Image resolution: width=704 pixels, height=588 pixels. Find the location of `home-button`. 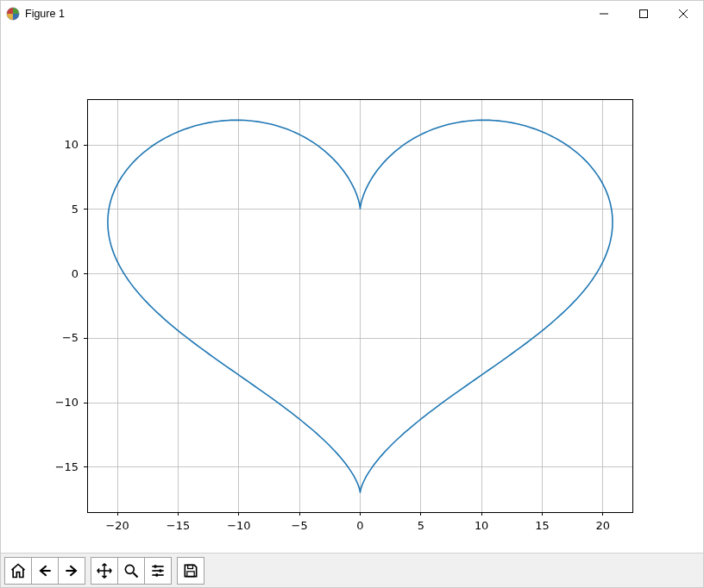

home-button is located at coordinates (18, 571).